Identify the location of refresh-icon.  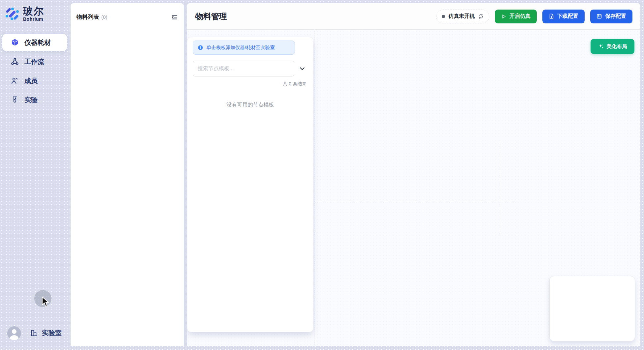
(481, 16).